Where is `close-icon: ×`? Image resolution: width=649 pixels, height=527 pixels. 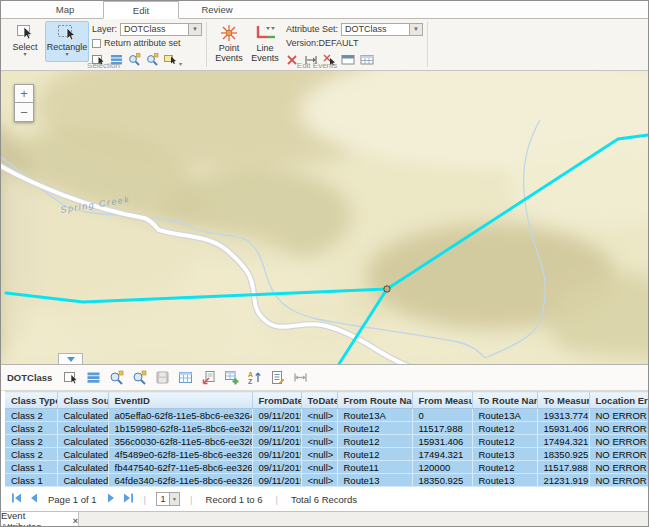 close-icon: × is located at coordinates (76, 521).